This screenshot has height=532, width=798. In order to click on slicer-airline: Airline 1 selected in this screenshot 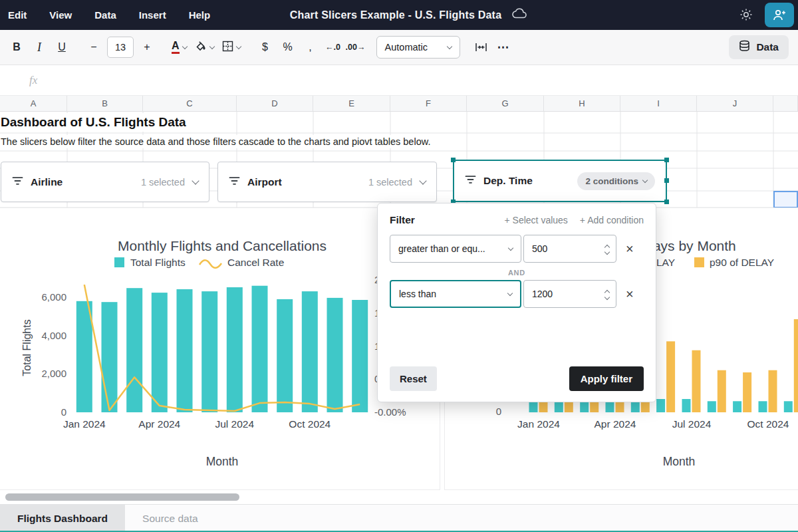, I will do `click(105, 182)`.